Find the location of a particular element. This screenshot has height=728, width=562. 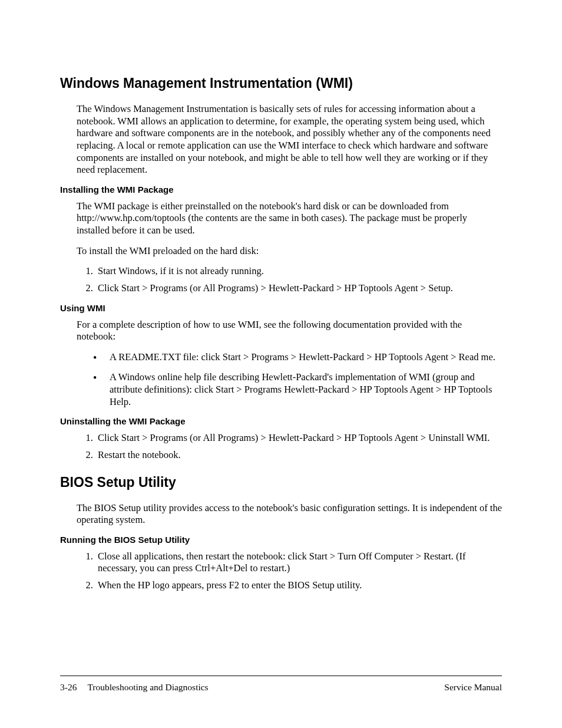

list-item: When the HP logo appears, press F2 to en… is located at coordinates (299, 586).